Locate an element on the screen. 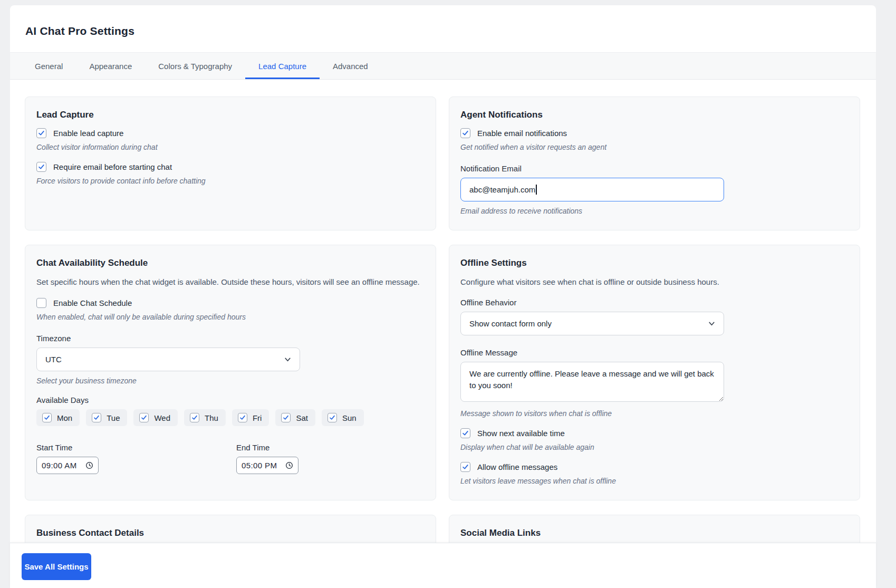 The height and width of the screenshot is (588, 896). settings-tabs: General Appearance Colors & Typography L… is located at coordinates (443, 66).